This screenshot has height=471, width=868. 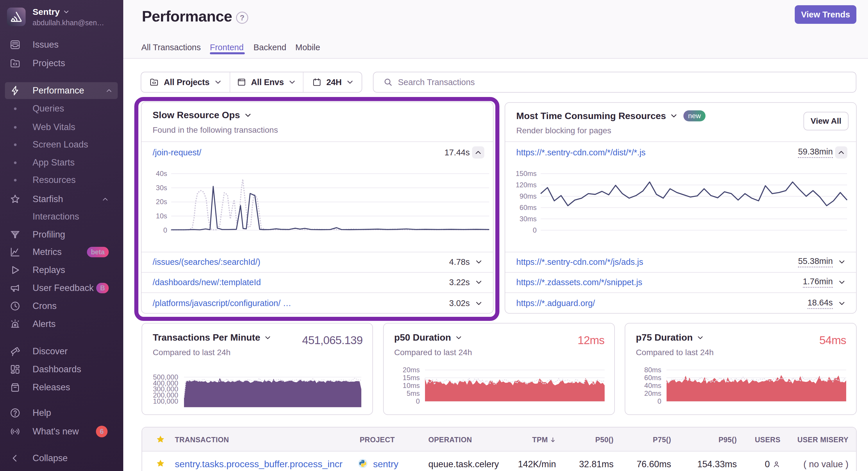 What do you see at coordinates (411, 378) in the screenshot?
I see `svg-text: 15ms` at bounding box center [411, 378].